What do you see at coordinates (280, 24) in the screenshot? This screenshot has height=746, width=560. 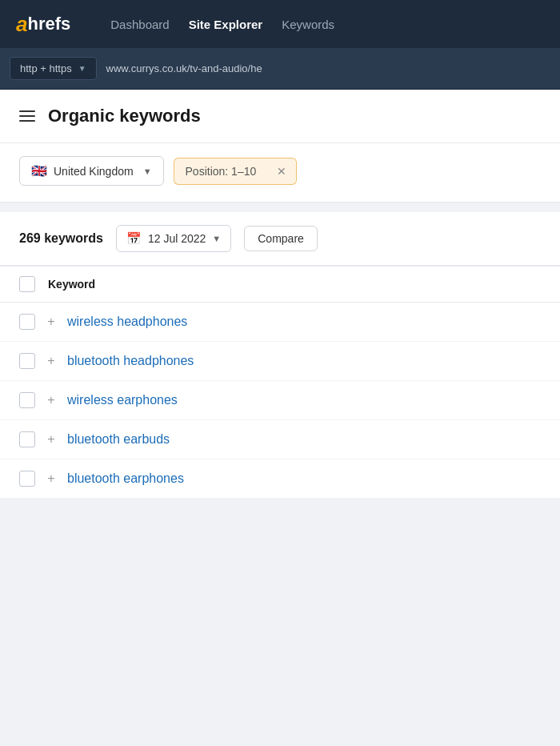 I see `top-navigation: ahrefs Dashboard Site Explorer Keywords` at bounding box center [280, 24].